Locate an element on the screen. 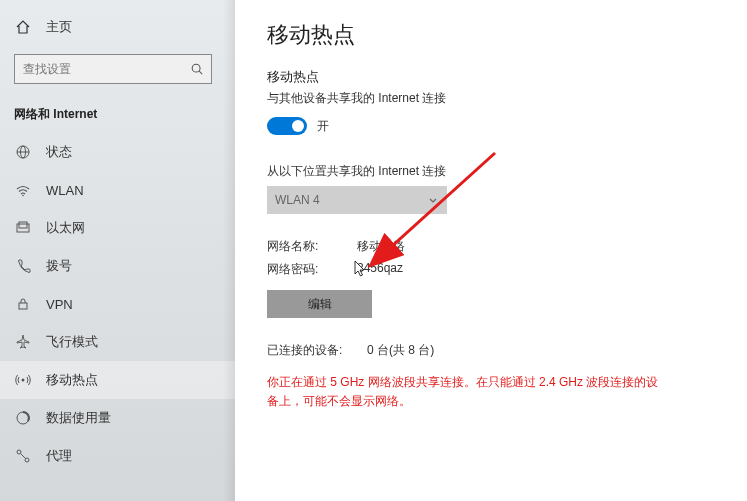 Image resolution: width=747 pixels, height=501 pixels. proxy-icon is located at coordinates (23, 456).